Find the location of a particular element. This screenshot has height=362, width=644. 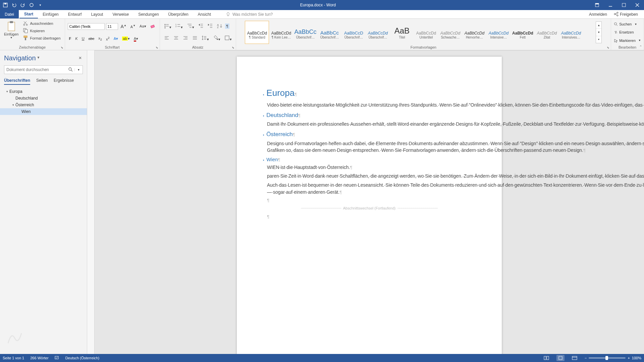

paste-button: Einfügen ▼ is located at coordinates (11, 32).